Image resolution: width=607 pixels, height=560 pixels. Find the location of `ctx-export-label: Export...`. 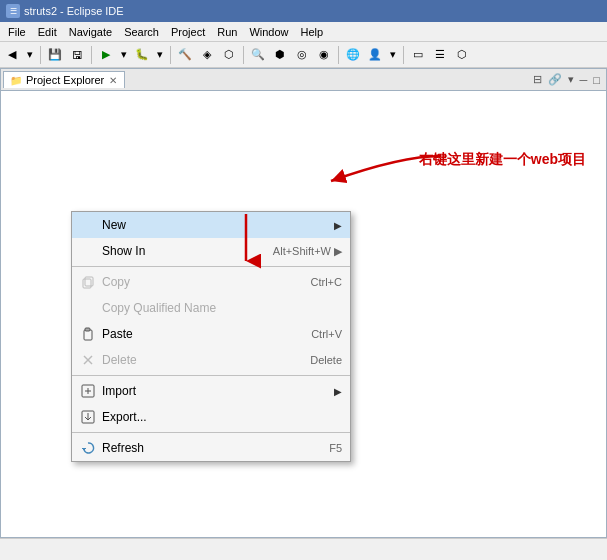

ctx-export-label: Export... is located at coordinates (222, 417).